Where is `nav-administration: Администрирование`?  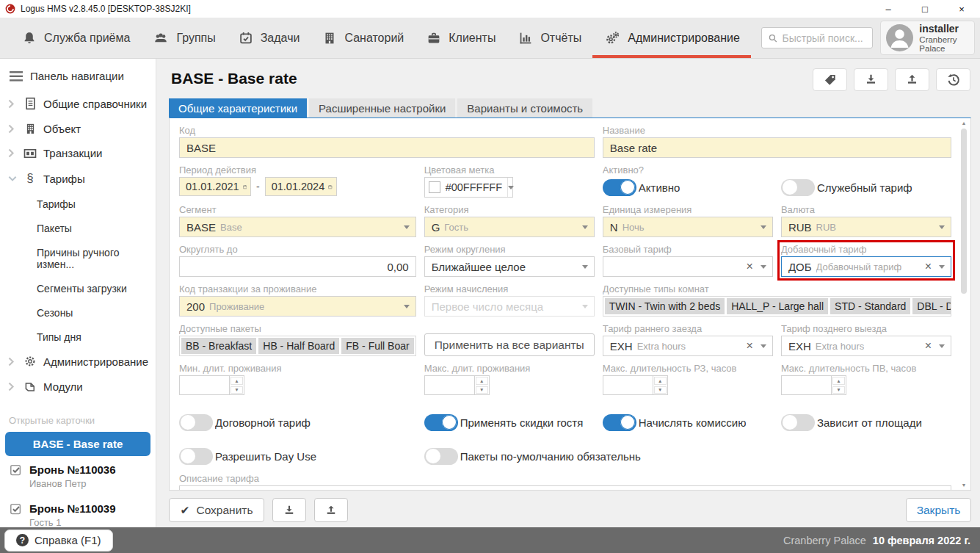 nav-administration: Администрирование is located at coordinates (672, 38).